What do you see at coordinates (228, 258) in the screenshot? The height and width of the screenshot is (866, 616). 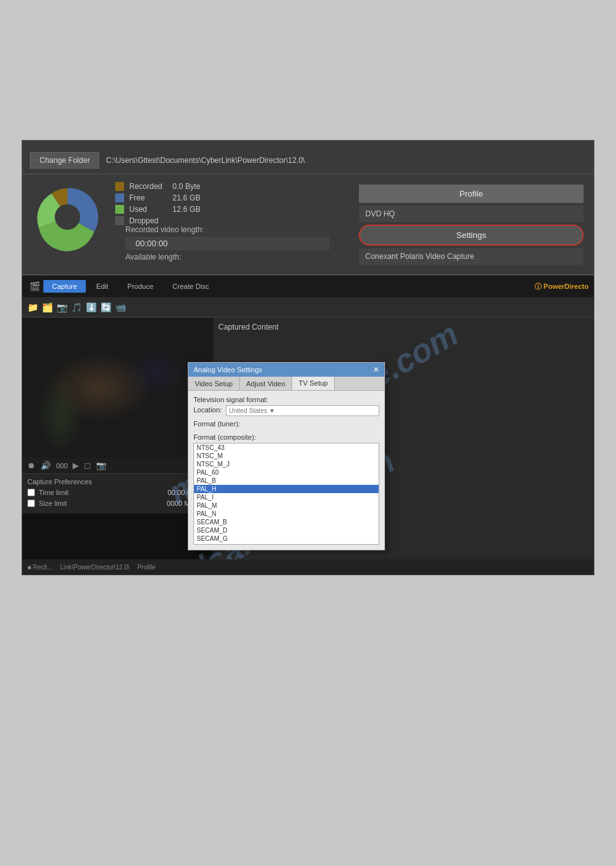 I see `available-length-label: Available length:` at bounding box center [228, 258].